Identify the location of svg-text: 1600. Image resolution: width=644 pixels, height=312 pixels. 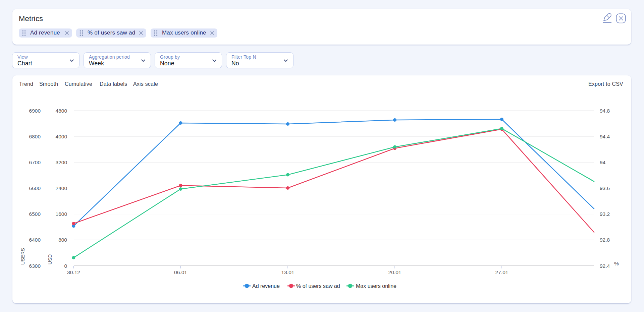
(62, 214).